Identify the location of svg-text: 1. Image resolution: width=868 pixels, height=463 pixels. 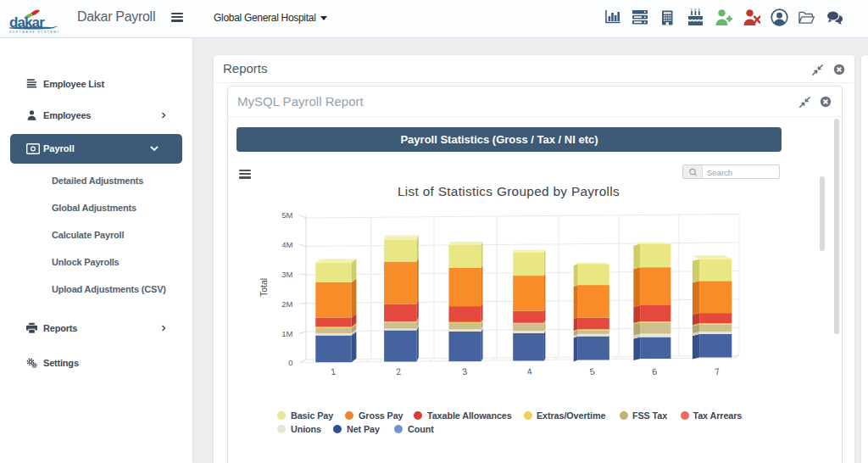
(333, 371).